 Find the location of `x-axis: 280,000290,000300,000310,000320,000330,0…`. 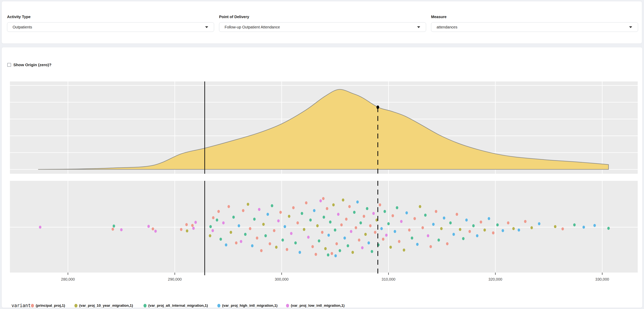

x-axis: 280,000290,000300,000310,000320,000330,0… is located at coordinates (324, 279).